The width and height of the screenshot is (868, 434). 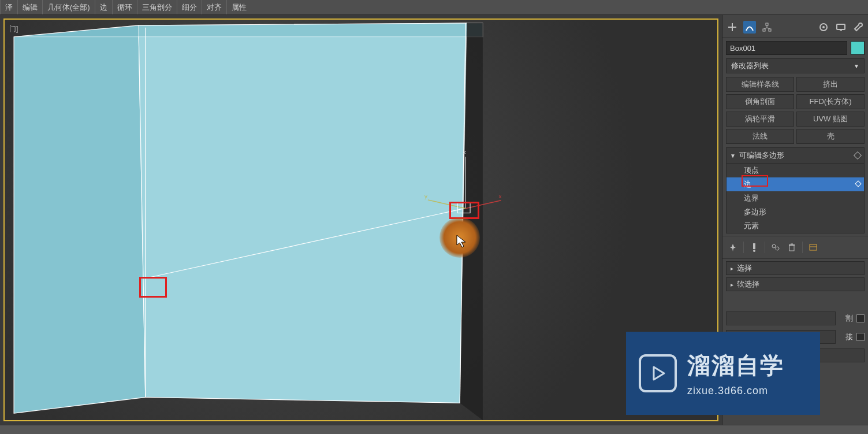 What do you see at coordinates (795, 198) in the screenshot?
I see `subobj-border: 边界` at bounding box center [795, 198].